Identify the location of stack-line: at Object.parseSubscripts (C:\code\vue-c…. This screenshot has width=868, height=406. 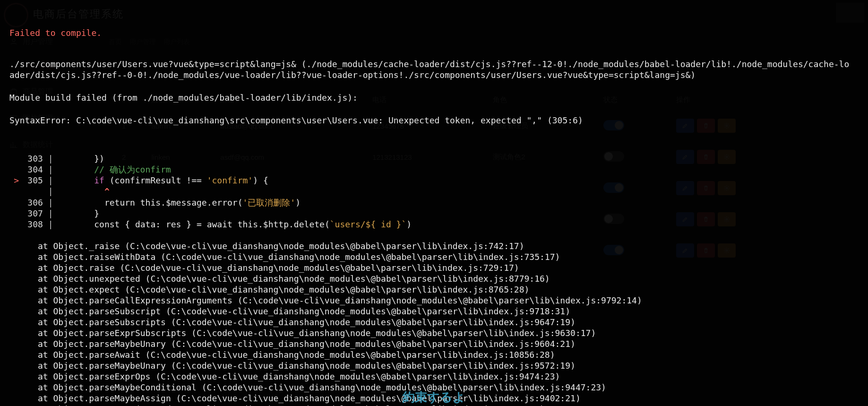
(434, 322).